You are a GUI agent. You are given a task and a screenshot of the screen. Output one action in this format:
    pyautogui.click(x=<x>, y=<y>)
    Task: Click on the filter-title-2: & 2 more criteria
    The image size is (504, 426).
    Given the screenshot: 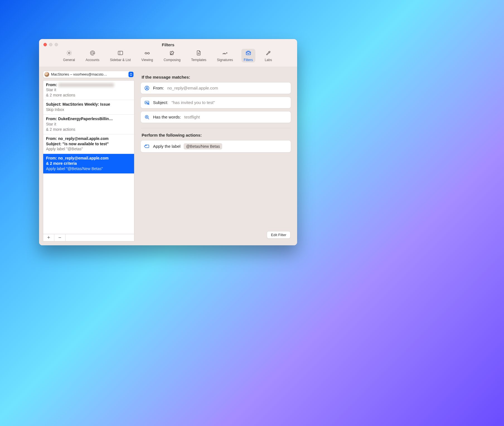 What is the action you would take?
    pyautogui.click(x=89, y=163)
    